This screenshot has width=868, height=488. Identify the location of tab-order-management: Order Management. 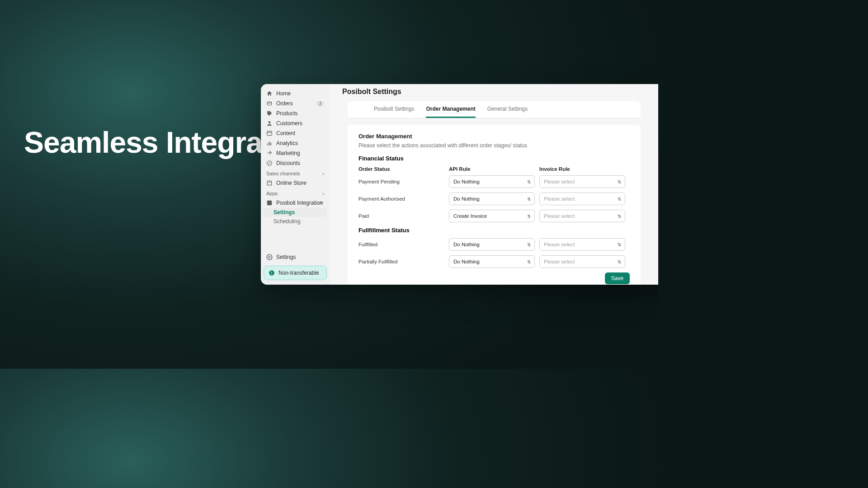
(450, 109).